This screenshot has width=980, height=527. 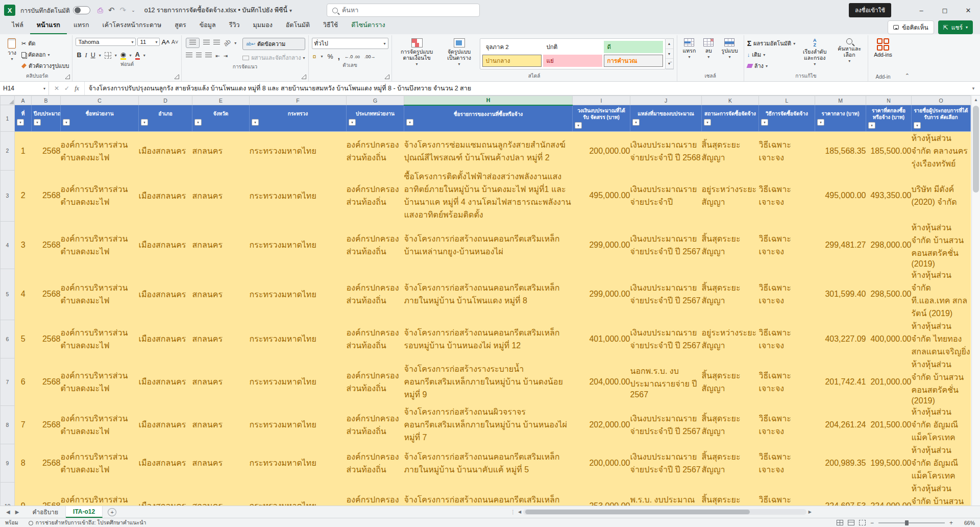 I want to click on minimize-button: –, so click(x=921, y=10).